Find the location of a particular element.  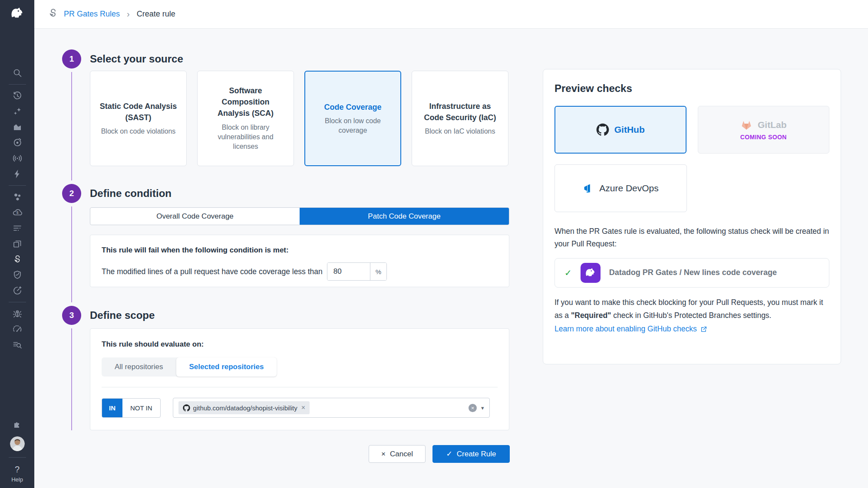

clear-selection-icon: × is located at coordinates (472, 408).